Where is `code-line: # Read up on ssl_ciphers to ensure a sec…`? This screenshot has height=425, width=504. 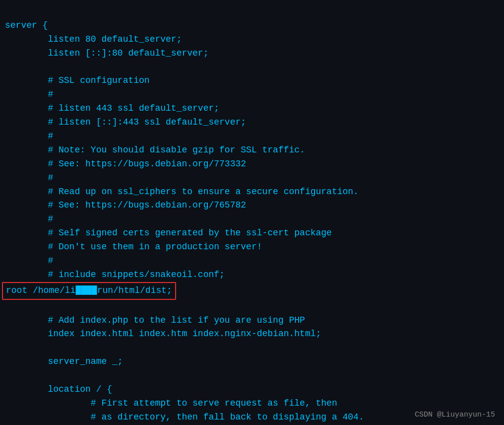
code-line: # Read up on ssl_ciphers to ensure a sec… is located at coordinates (254, 192).